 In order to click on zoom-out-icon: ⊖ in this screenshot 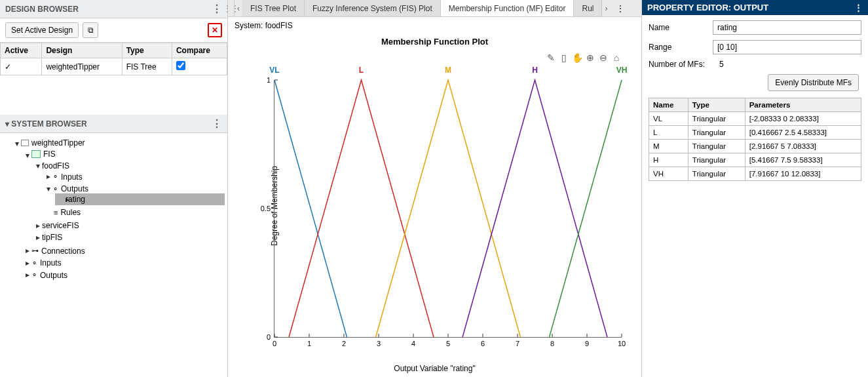, I will do `click(603, 58)`.